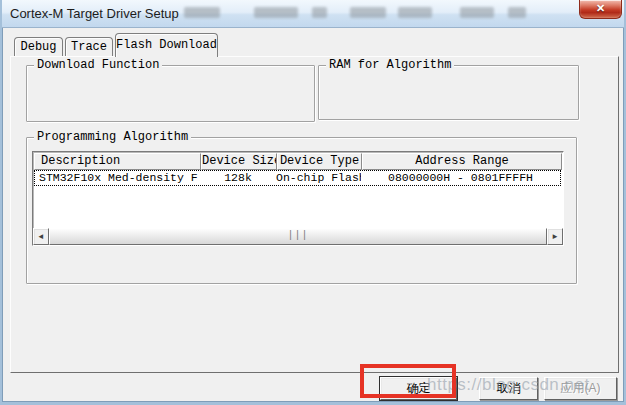  What do you see at coordinates (166, 45) in the screenshot?
I see `tab-flash-download: Flash Download` at bounding box center [166, 45].